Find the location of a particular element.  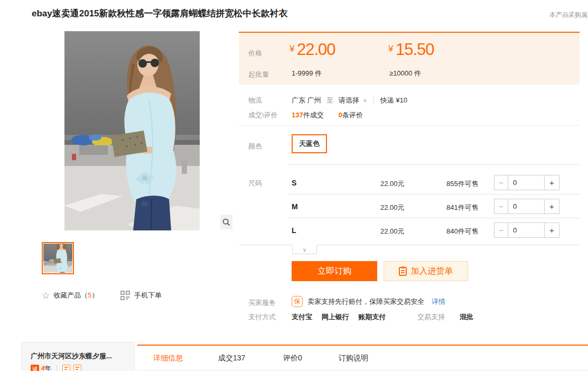

color-swatch-selected: 天蓝色 is located at coordinates (310, 144).